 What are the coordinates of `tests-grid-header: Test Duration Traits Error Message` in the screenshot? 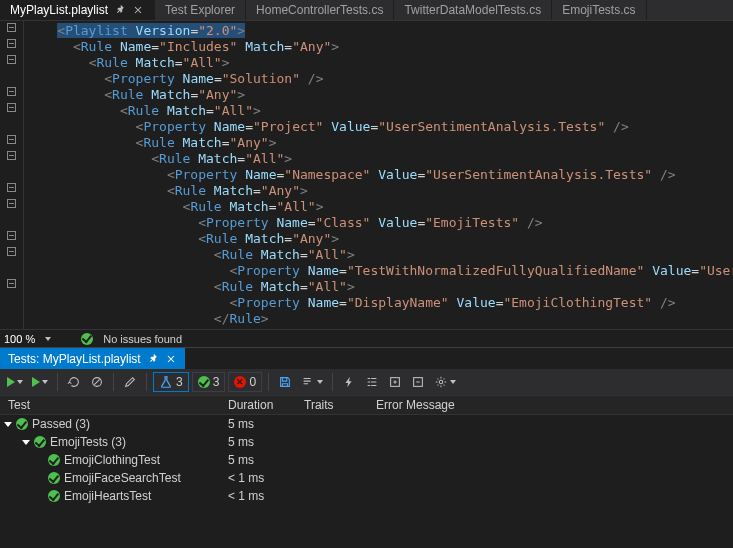 It's located at (366, 405).